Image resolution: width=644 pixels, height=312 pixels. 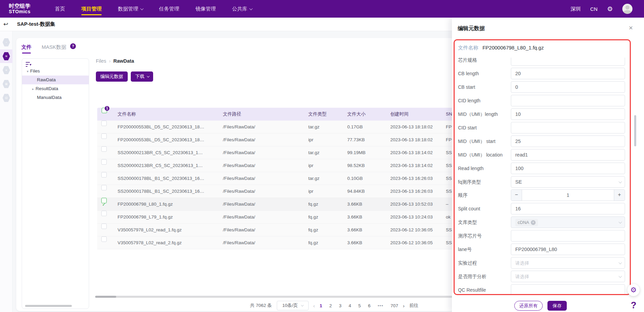 I want to click on stepper-increase-button: +, so click(x=619, y=195).